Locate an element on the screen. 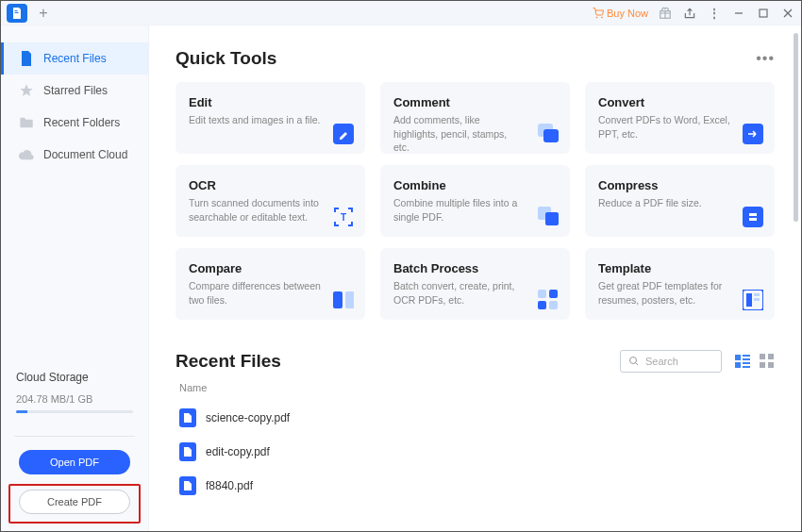 The width and height of the screenshot is (802, 532). file-icon is located at coordinates (26, 58).